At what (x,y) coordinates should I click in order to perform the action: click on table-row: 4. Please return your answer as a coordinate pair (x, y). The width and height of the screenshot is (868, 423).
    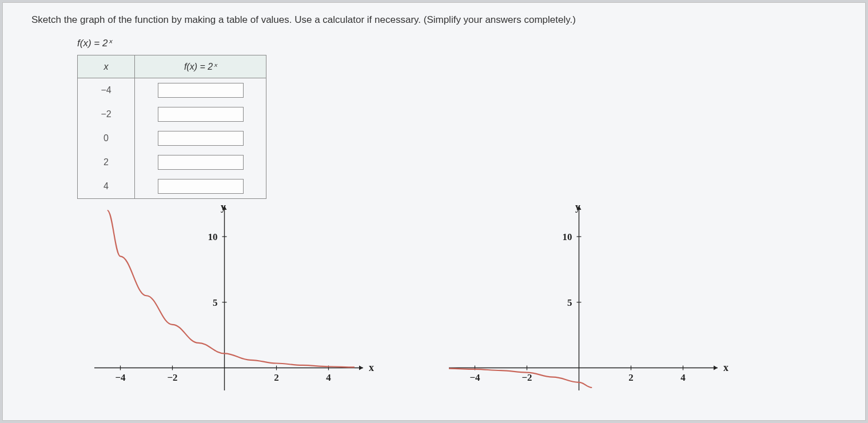
    Looking at the image, I should click on (172, 186).